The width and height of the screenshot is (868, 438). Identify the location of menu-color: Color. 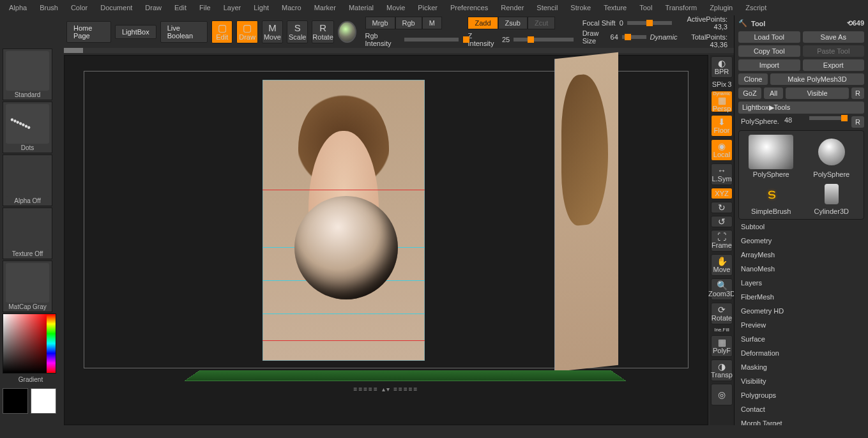
(79, 8).